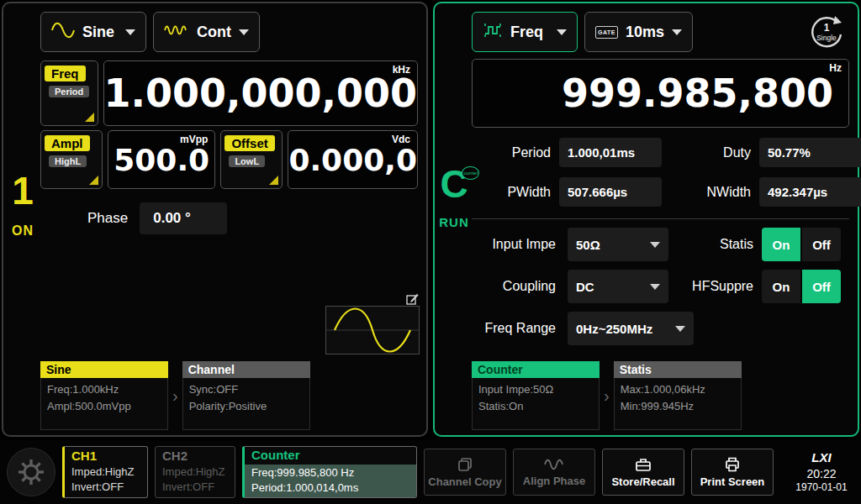  I want to click on chevron-right-icon, so click(175, 396).